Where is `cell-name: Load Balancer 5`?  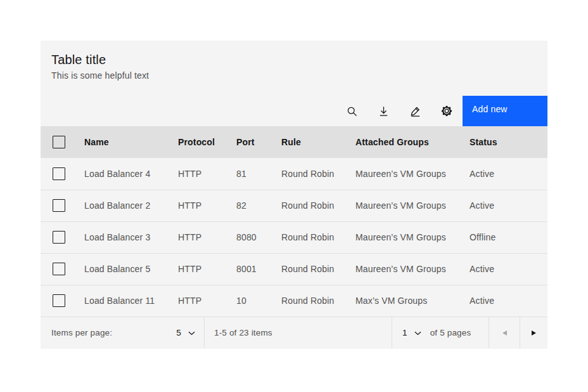 cell-name: Load Balancer 5 is located at coordinates (131, 269).